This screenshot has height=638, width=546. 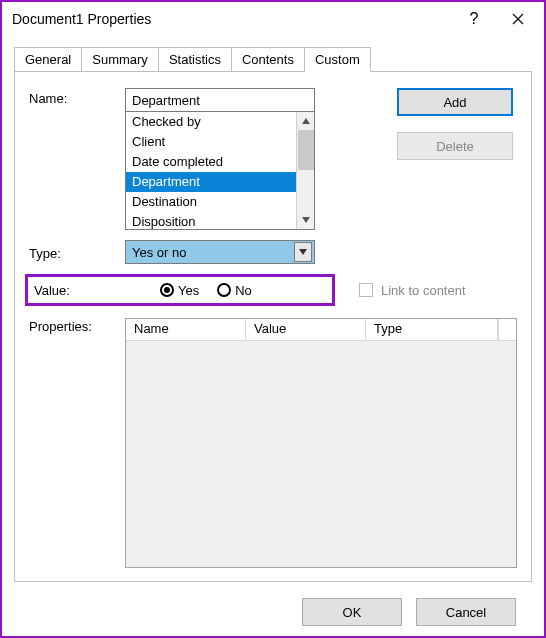 What do you see at coordinates (321, 330) in the screenshot?
I see `properties-table-header: Name Value Type` at bounding box center [321, 330].